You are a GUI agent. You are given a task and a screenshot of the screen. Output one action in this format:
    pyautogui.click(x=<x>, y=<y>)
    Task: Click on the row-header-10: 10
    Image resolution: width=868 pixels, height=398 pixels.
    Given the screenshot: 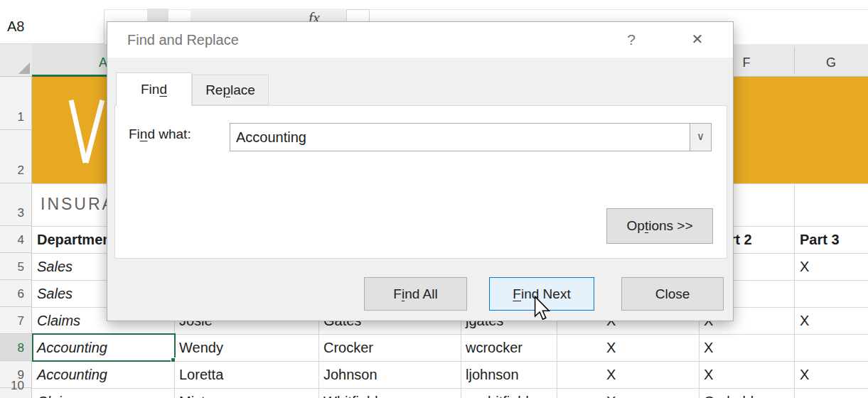 What is the action you would take?
    pyautogui.click(x=16, y=393)
    